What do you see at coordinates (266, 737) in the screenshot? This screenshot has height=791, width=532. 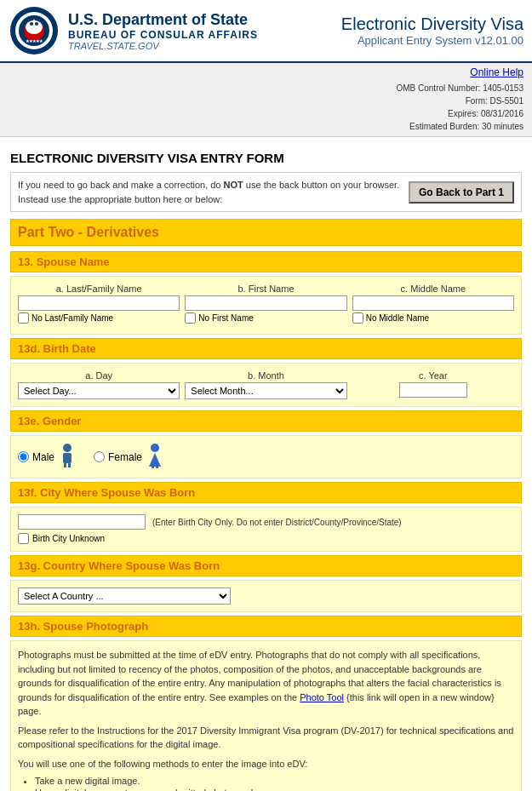 I see `photo-para2: Please refer to the Instructions for the…` at bounding box center [266, 737].